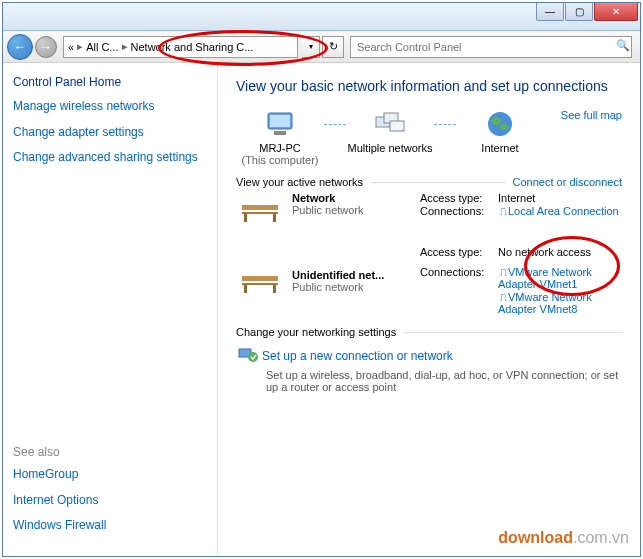 Image resolution: width=643 pixels, height=559 pixels. I want to click on minimize-button: —, so click(550, 12).